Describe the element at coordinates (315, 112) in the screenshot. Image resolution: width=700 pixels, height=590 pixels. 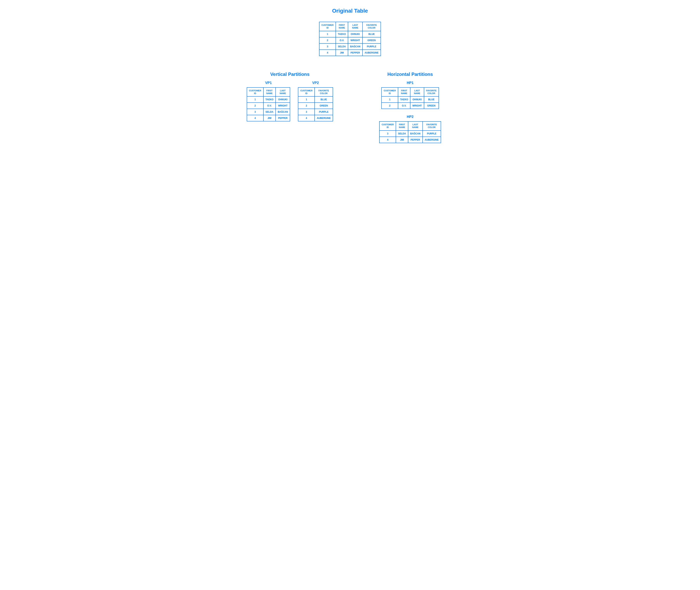
I see `table-row: 3 PURPLE` at that location.